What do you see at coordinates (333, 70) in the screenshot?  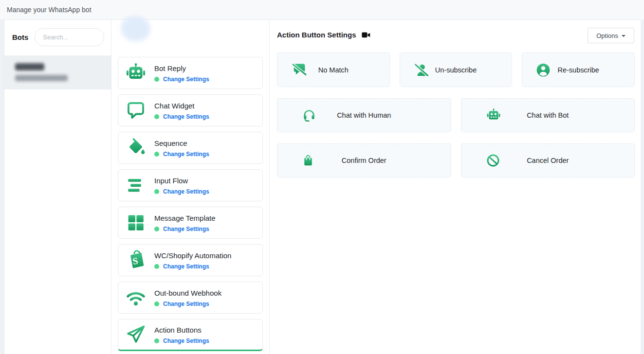 I see `action-button-no-match: No Match` at bounding box center [333, 70].